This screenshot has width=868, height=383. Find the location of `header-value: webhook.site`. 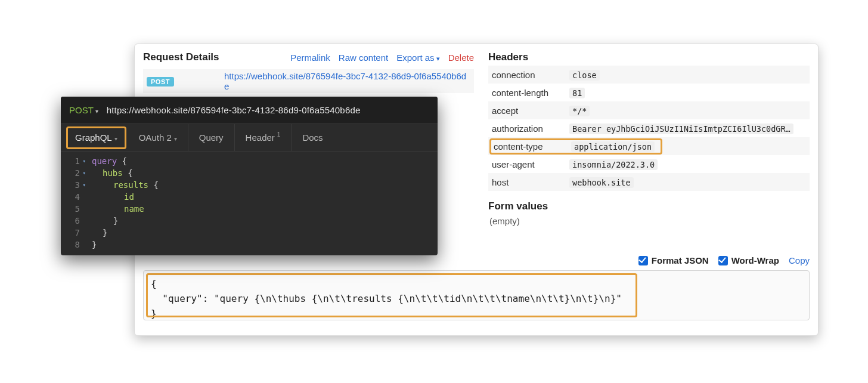

header-value: webhook.site is located at coordinates (602, 183).